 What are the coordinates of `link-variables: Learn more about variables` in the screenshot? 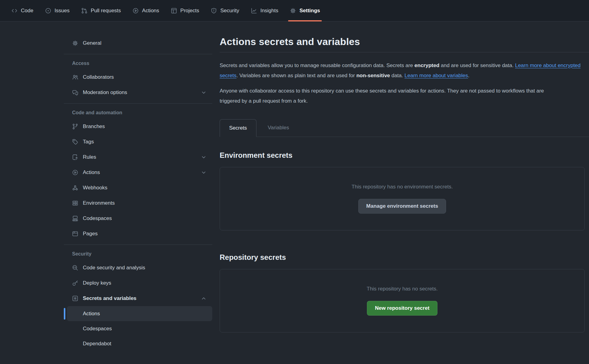 It's located at (436, 75).